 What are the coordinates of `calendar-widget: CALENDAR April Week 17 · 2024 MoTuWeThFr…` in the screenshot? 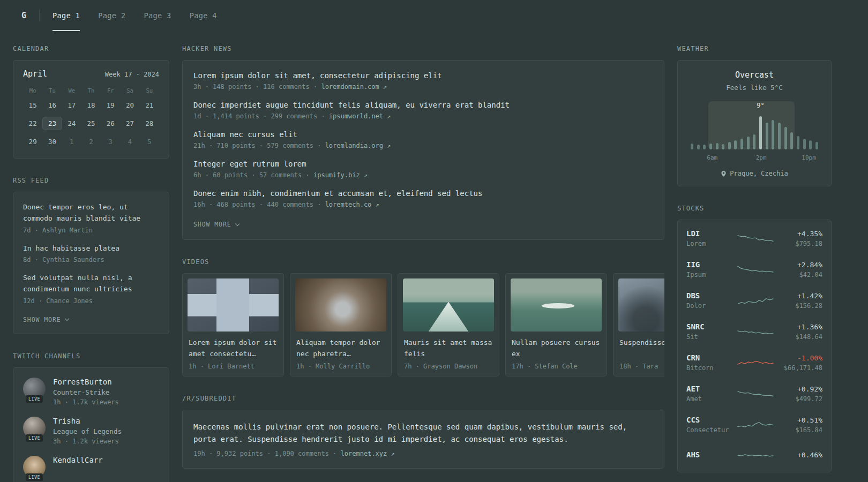 It's located at (91, 102).